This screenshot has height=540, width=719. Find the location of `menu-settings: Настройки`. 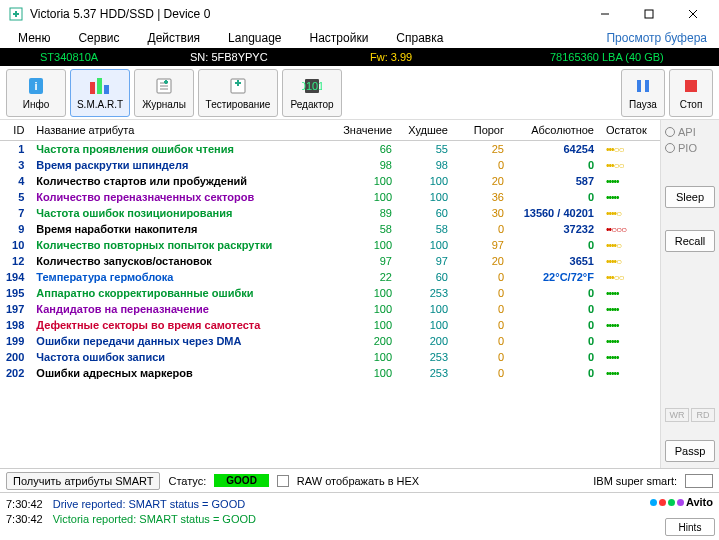

menu-settings: Настройки is located at coordinates (340, 38).